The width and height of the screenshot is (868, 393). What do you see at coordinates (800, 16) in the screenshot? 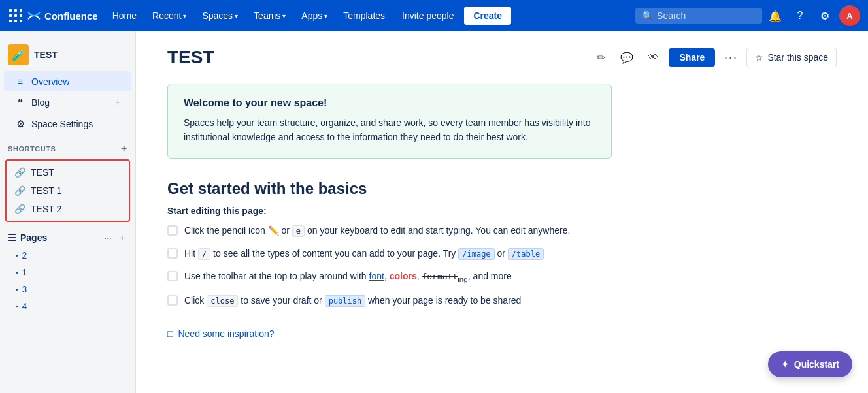
I see `help-icon: ?` at bounding box center [800, 16].